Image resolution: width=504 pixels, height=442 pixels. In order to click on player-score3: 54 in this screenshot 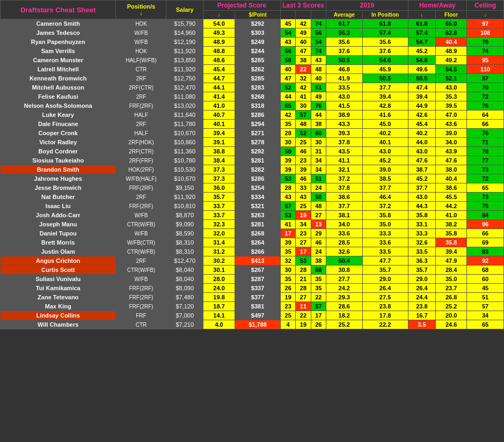, I will do `click(318, 42)`.